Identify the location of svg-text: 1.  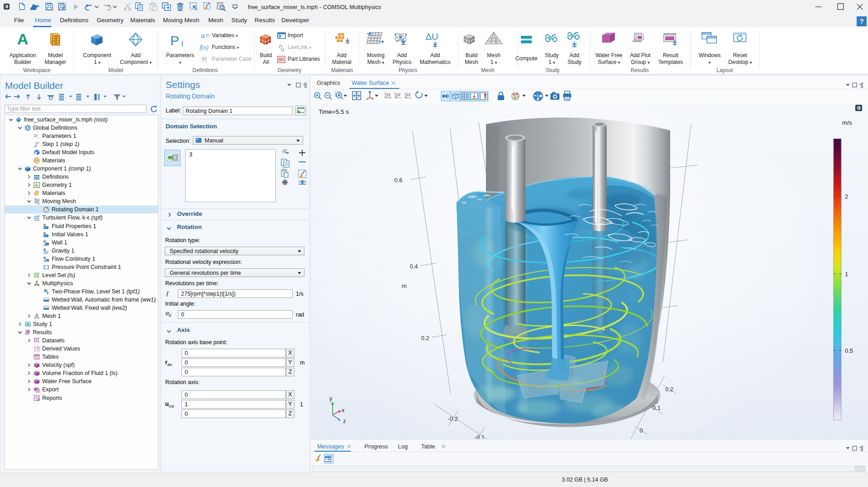
(847, 274).